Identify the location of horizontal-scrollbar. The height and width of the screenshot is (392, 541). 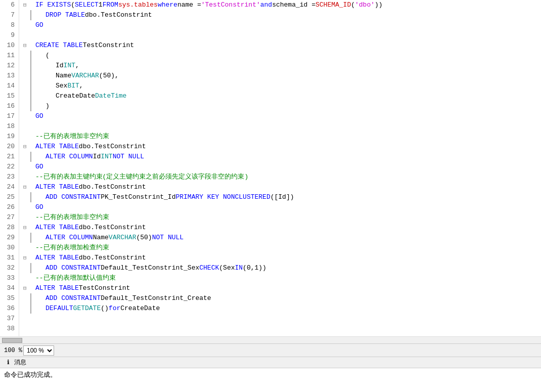
(270, 340).